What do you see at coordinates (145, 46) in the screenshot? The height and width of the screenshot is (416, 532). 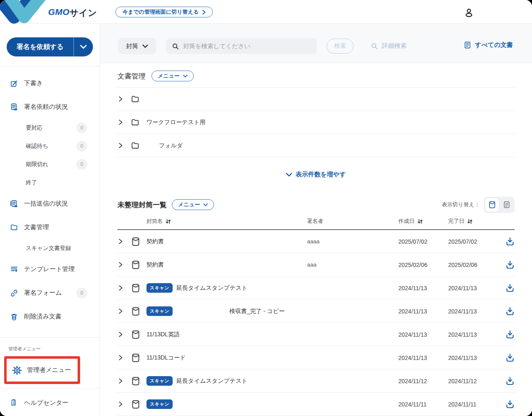 I see `chevron-down-icon` at bounding box center [145, 46].